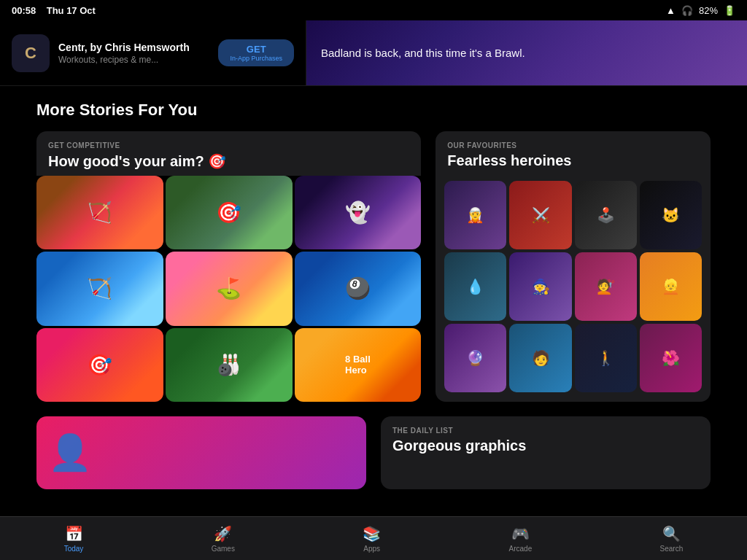 The width and height of the screenshot is (747, 560). Describe the element at coordinates (256, 52) in the screenshot. I see `centr-get-button: GET In-App Purchases` at that location.